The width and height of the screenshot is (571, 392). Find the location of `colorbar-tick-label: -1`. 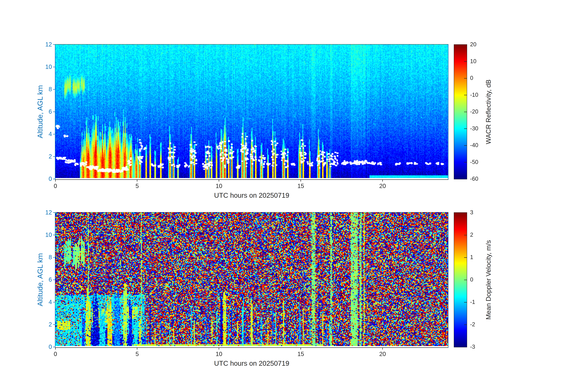

colorbar-tick-label: -1 is located at coordinates (473, 302).